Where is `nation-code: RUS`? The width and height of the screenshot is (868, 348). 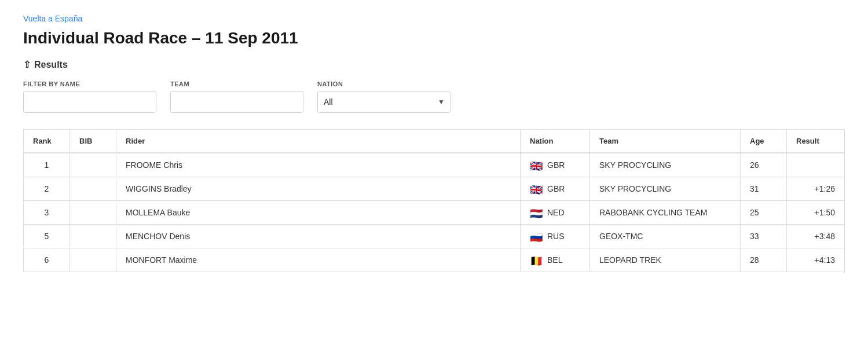 nation-code: RUS is located at coordinates (556, 236).